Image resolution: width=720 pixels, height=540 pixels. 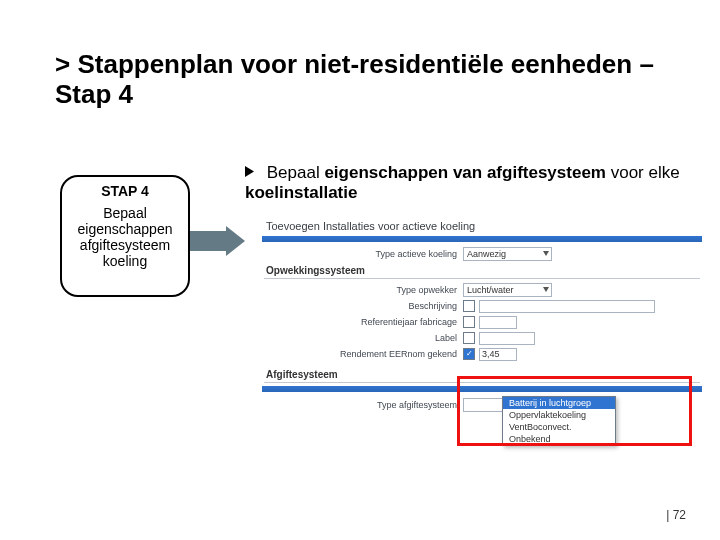 What do you see at coordinates (362, 338) in the screenshot?
I see `field-label: Label` at bounding box center [362, 338].